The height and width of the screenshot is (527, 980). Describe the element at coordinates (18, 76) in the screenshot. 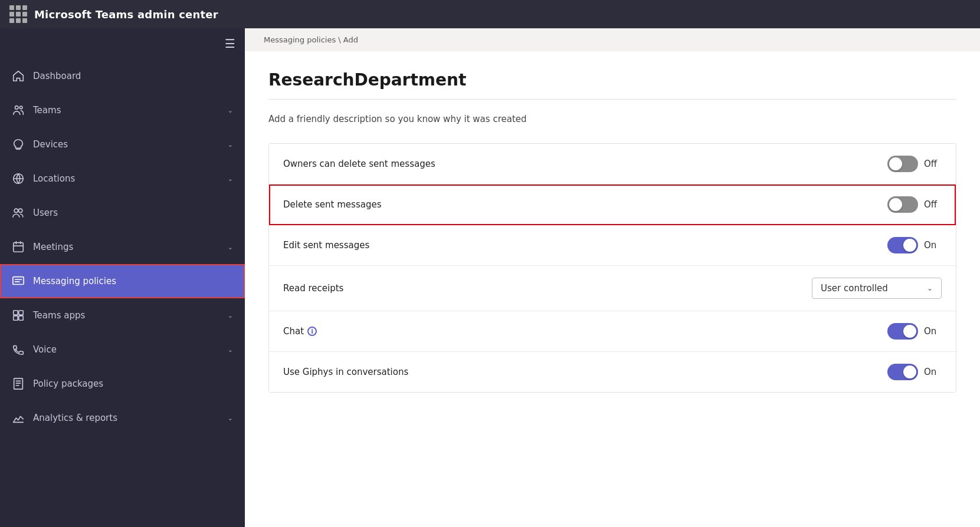

I see `home-icon` at that location.